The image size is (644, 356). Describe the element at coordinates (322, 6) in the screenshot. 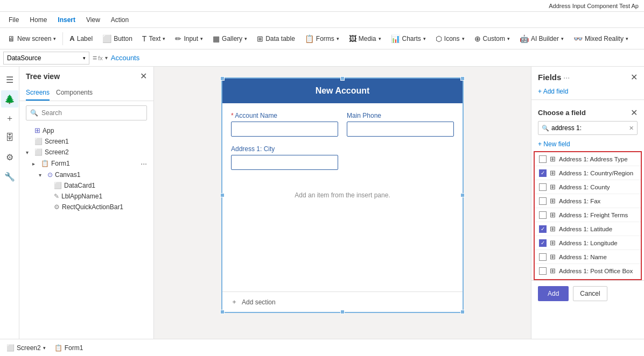

I see `title-bar: Address Input Component Test Ap` at that location.